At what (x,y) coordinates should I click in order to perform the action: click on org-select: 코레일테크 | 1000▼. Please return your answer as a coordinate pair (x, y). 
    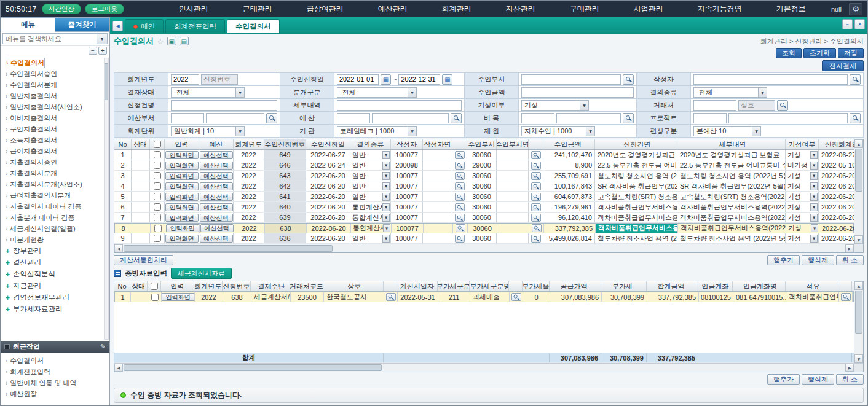
    Looking at the image, I should click on (377, 131).